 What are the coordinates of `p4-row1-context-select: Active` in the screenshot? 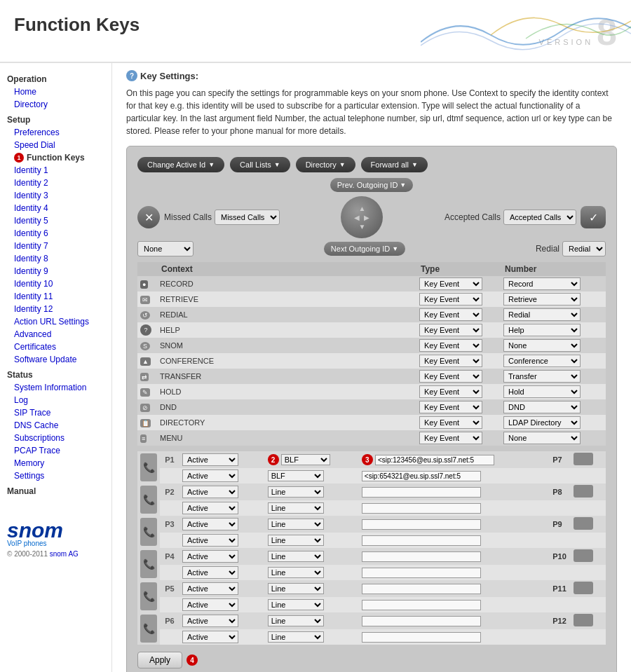 It's located at (210, 556).